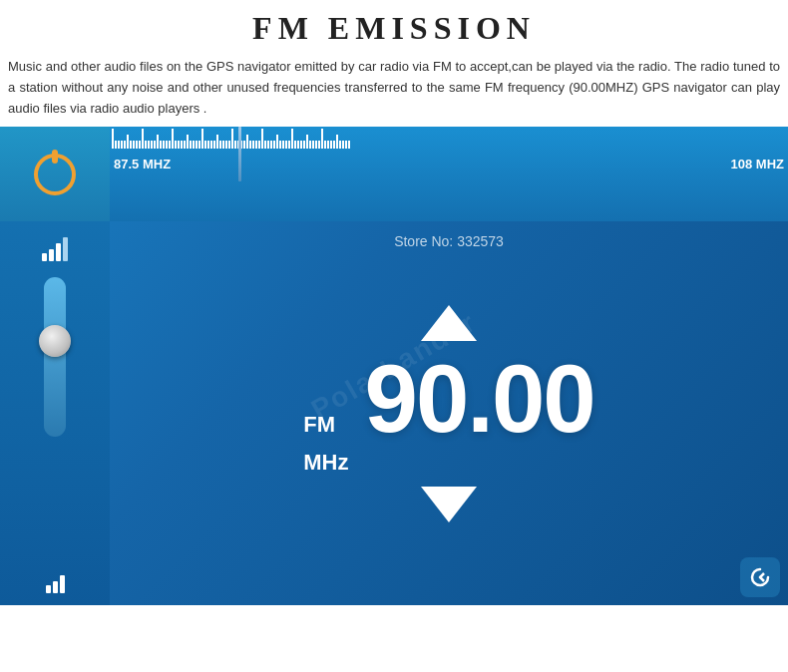  Describe the element at coordinates (142, 164) in the screenshot. I see `freq-label-left: 87.5 MHZ` at that location.